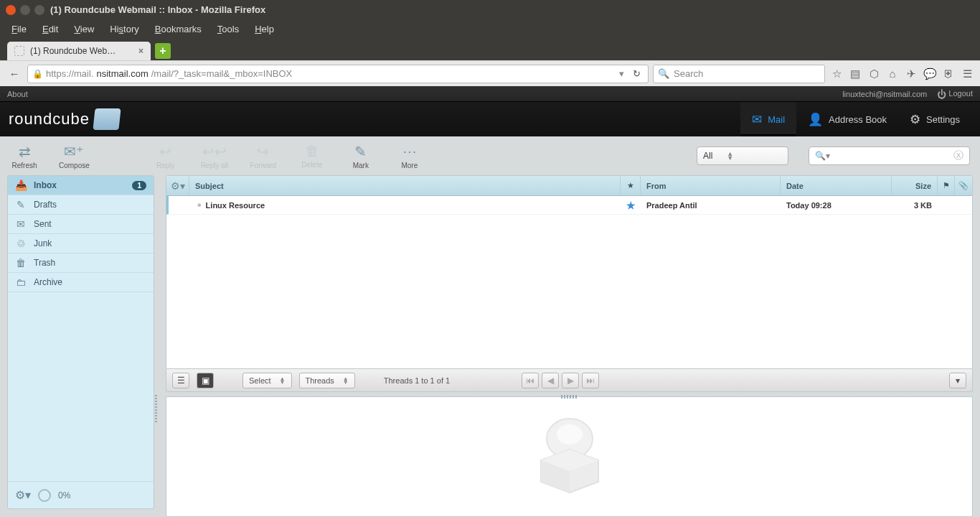 This screenshot has height=517, width=980. Describe the element at coordinates (958, 381) in the screenshot. I see `preview-toggle-button: ▾` at that location.